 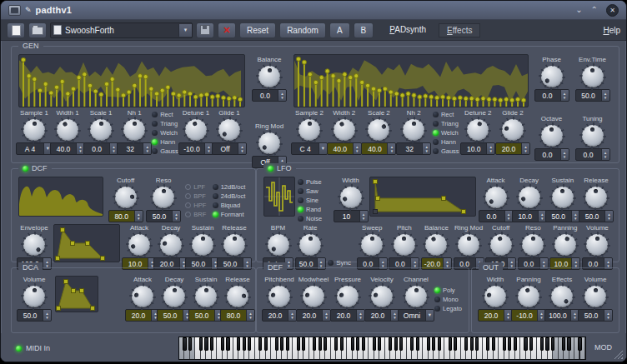 What do you see at coordinates (495, 315) in the screenshot?
I see `out-width-spinbox: 20.0▴▾` at bounding box center [495, 315].